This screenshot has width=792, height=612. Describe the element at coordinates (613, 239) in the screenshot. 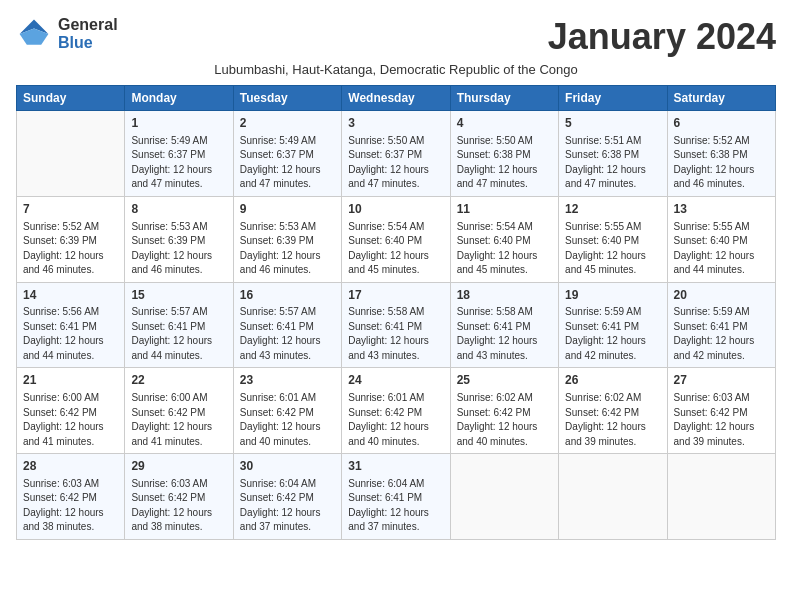

I see `calendar-cell: 12Sunrise: 5:55 AM Sunset: 6:40 PM Dayli…` at that location.